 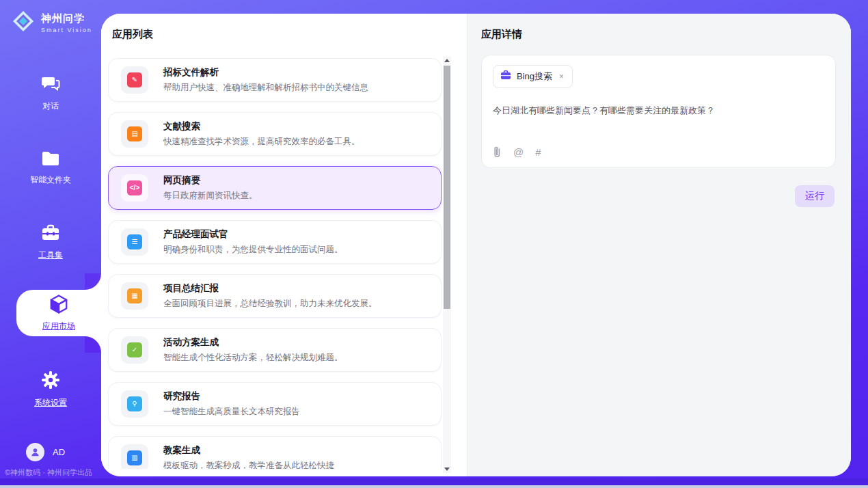 I want to click on cube-icon, so click(x=59, y=306).